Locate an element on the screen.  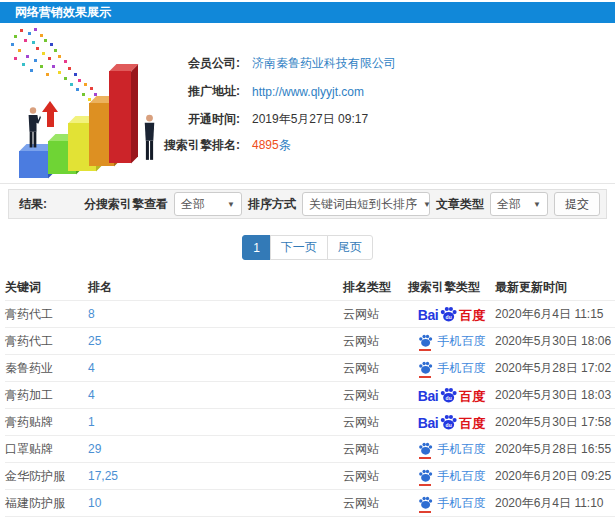
promo-url-link: http://www.qlyyjt.com is located at coordinates (308, 92).